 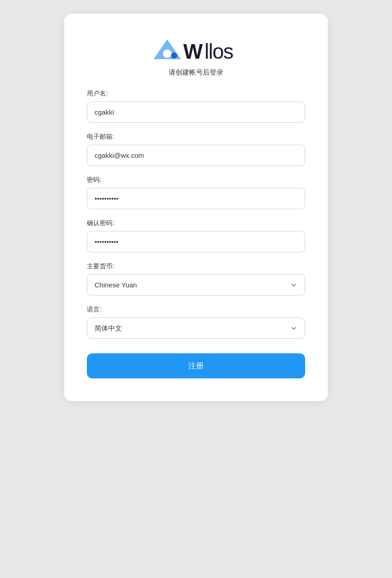 What do you see at coordinates (196, 137) in the screenshot?
I see `email-label: 电子邮箱:` at bounding box center [196, 137].